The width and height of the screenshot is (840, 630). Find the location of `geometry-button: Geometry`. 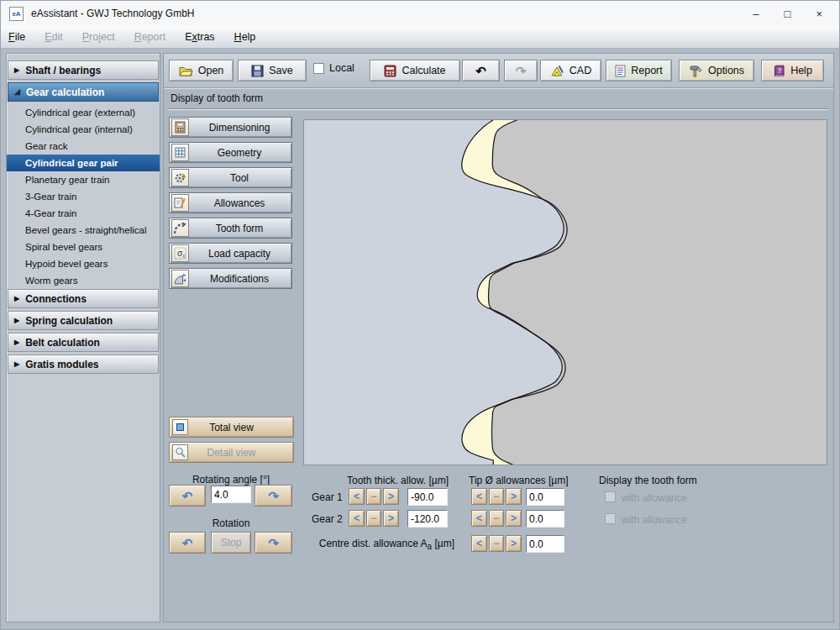

geometry-button: Geometry is located at coordinates (230, 153).